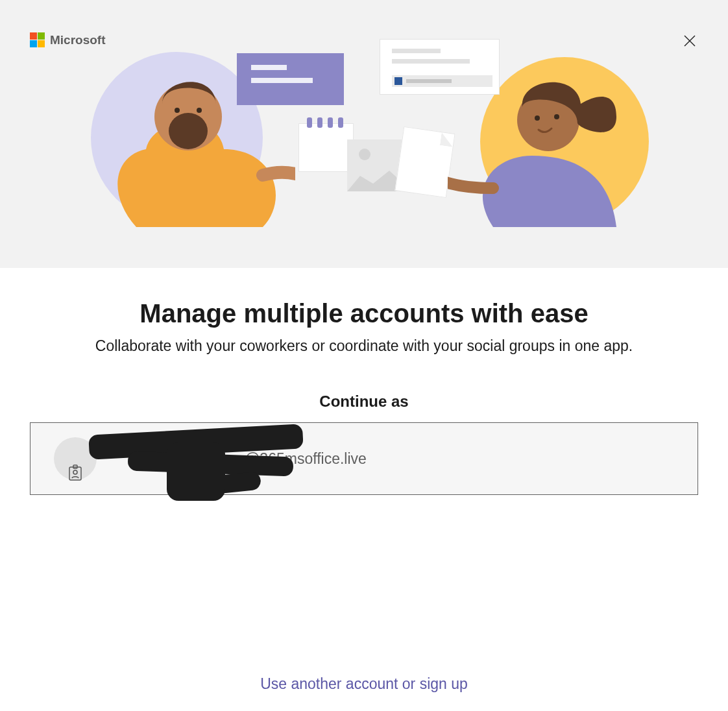 Image resolution: width=728 pixels, height=711 pixels. Describe the element at coordinates (326, 148) in the screenshot. I see `calendar-icon` at that location.